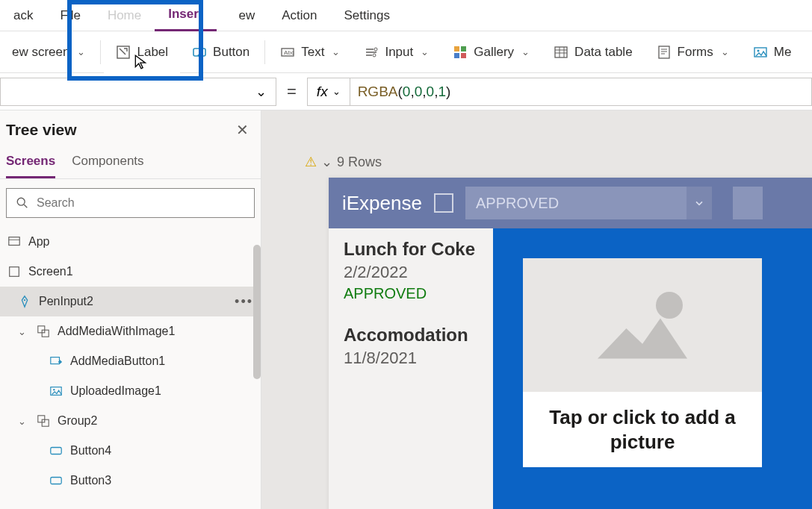 This screenshot has width=812, height=509. Describe the element at coordinates (130, 161) in the screenshot. I see `tree-tabs: Screens Components` at that location.